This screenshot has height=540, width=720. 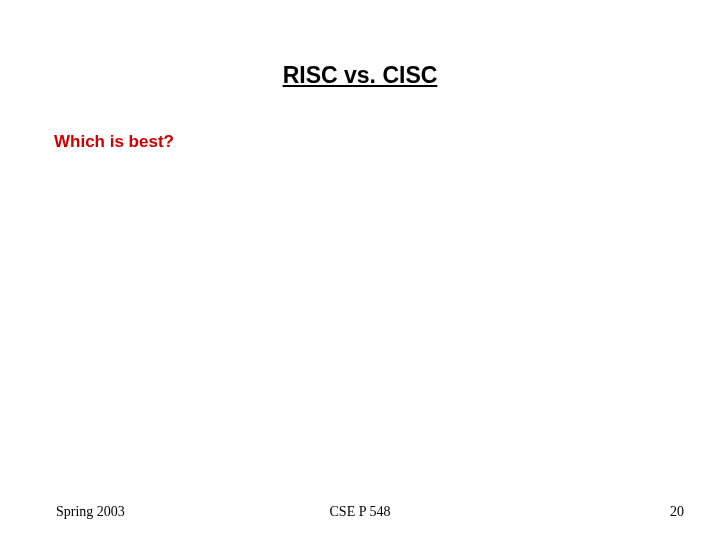 What do you see at coordinates (360, 76) in the screenshot?
I see `slide-title: RISC vs. CISC` at bounding box center [360, 76].